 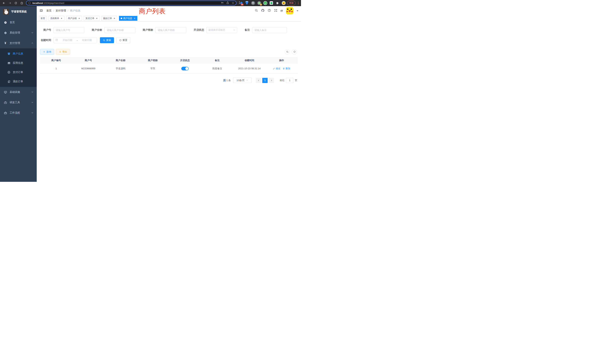 What do you see at coordinates (18, 103) in the screenshot?
I see `sidebar-item-dev-tools: 研发工具` at bounding box center [18, 103].